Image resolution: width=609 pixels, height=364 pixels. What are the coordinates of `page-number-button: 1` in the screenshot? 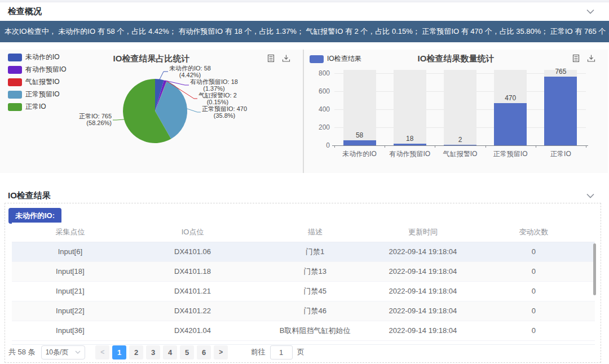 It's located at (120, 353).